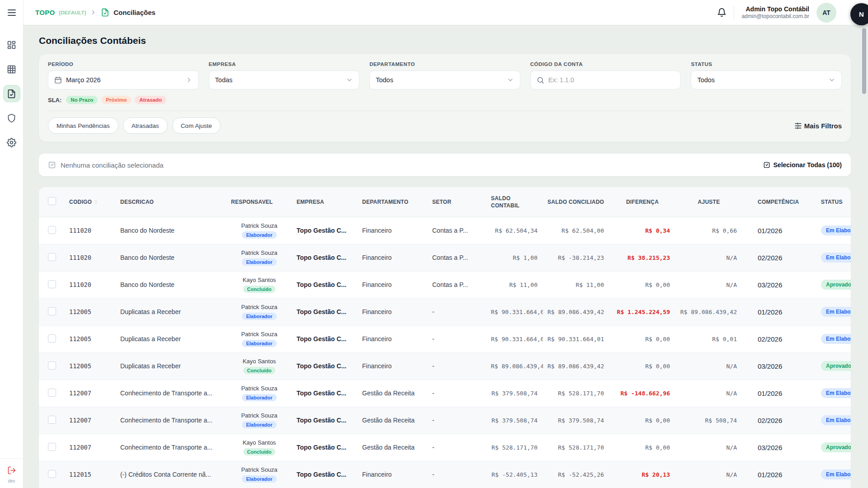 The height and width of the screenshot is (488, 868). I want to click on status-select: Todos, so click(766, 80).